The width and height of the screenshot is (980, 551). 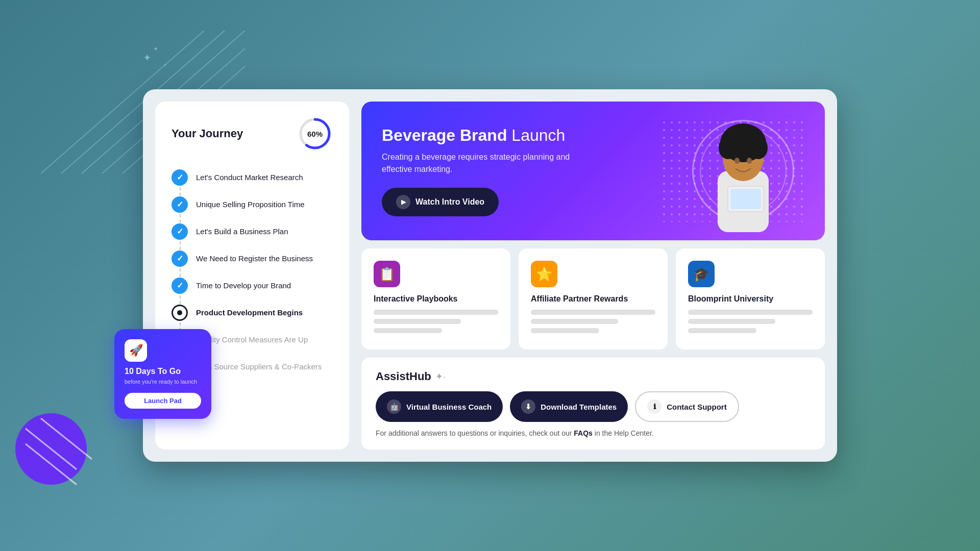 What do you see at coordinates (252, 258) in the screenshot?
I see `journey-item: ✓ We Need to Register the Business` at bounding box center [252, 258].